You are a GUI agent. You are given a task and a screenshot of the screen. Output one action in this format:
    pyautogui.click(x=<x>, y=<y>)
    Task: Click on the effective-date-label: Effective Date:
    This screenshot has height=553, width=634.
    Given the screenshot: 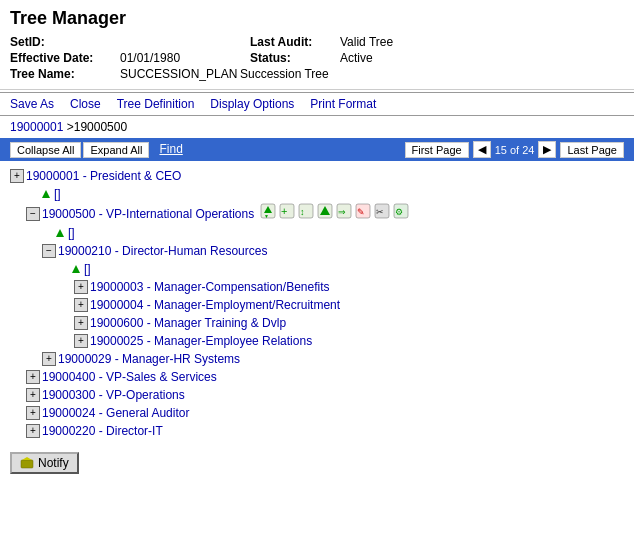 What is the action you would take?
    pyautogui.click(x=65, y=58)
    